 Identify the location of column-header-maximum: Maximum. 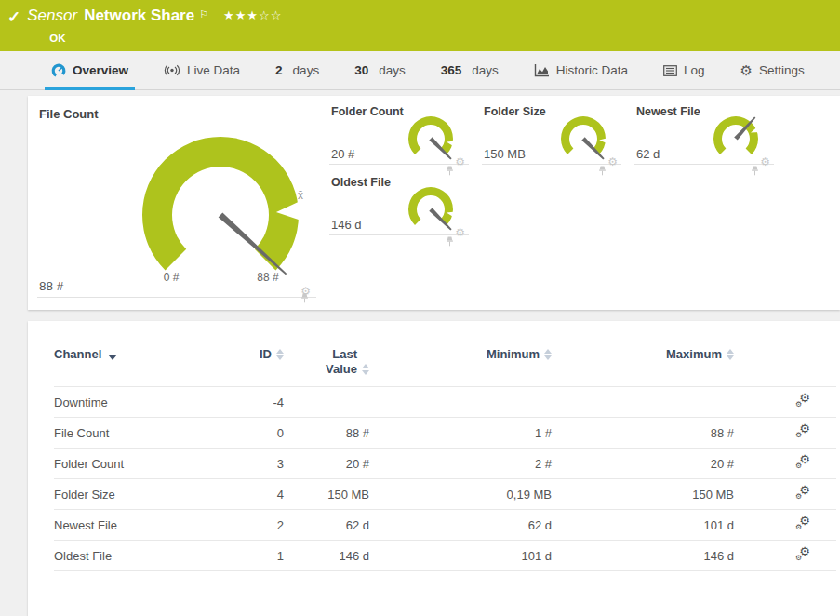
(643, 365).